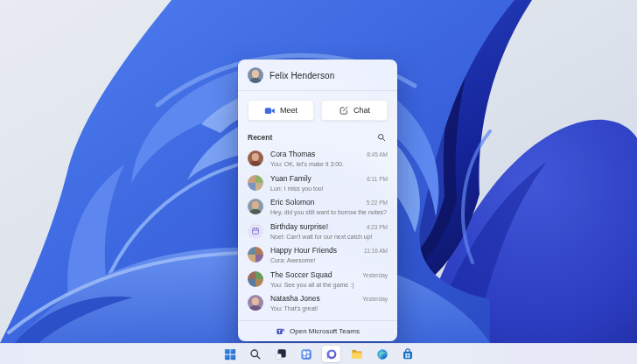 The height and width of the screenshot is (364, 637). I want to click on contact-name: Natasha Jones, so click(296, 299).